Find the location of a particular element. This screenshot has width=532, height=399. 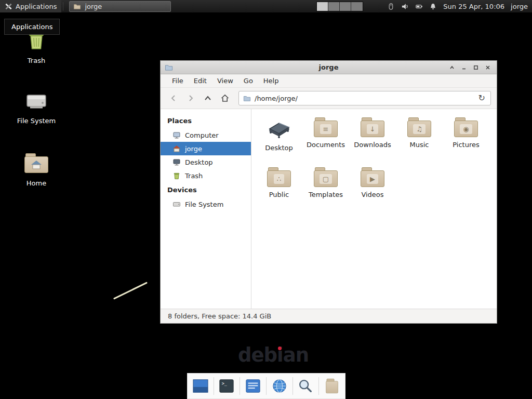

templates-emblem-icon: ▢ is located at coordinates (326, 179).